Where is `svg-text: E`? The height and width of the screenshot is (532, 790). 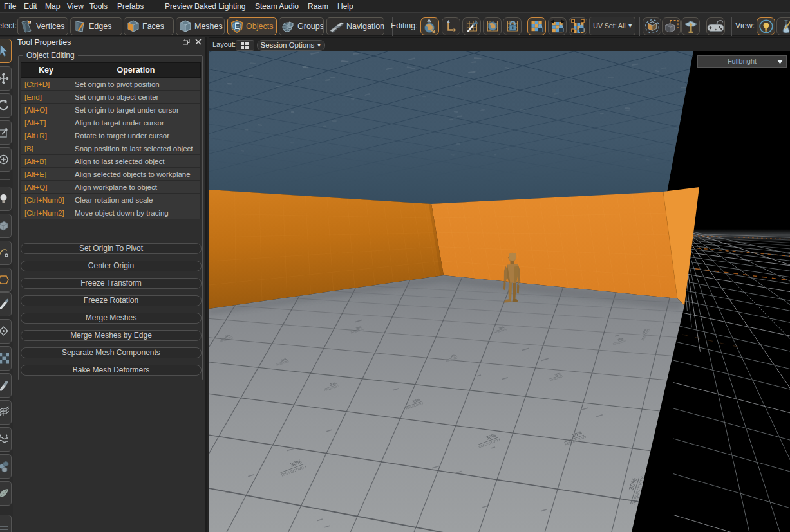
svg-text: E is located at coordinates (237, 26).